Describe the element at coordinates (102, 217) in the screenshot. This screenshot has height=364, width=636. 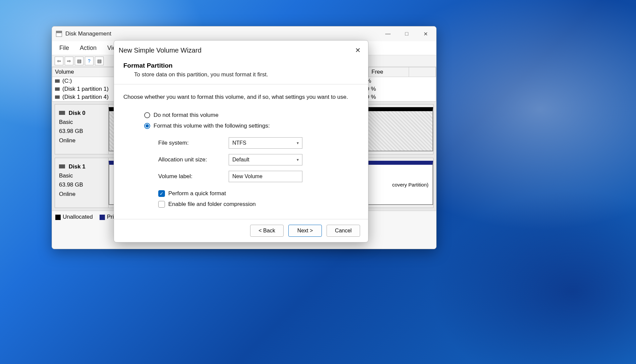
I see `swatch-primary` at that location.